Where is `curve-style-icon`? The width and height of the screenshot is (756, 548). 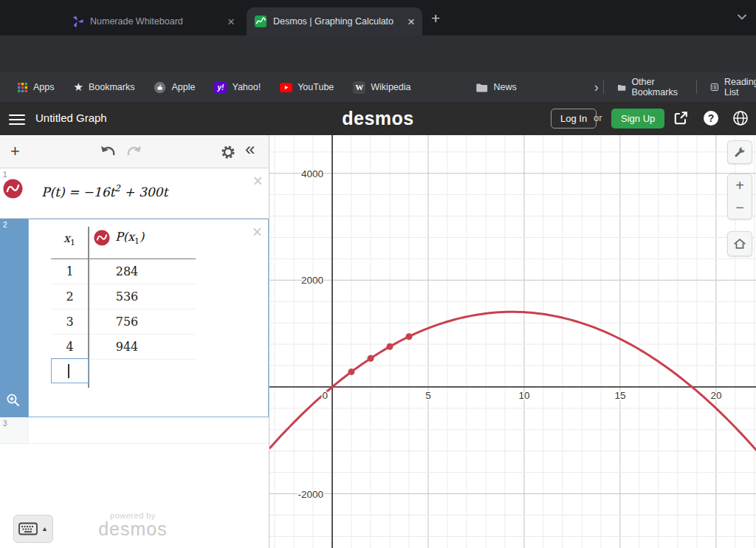
curve-style-icon is located at coordinates (13, 189).